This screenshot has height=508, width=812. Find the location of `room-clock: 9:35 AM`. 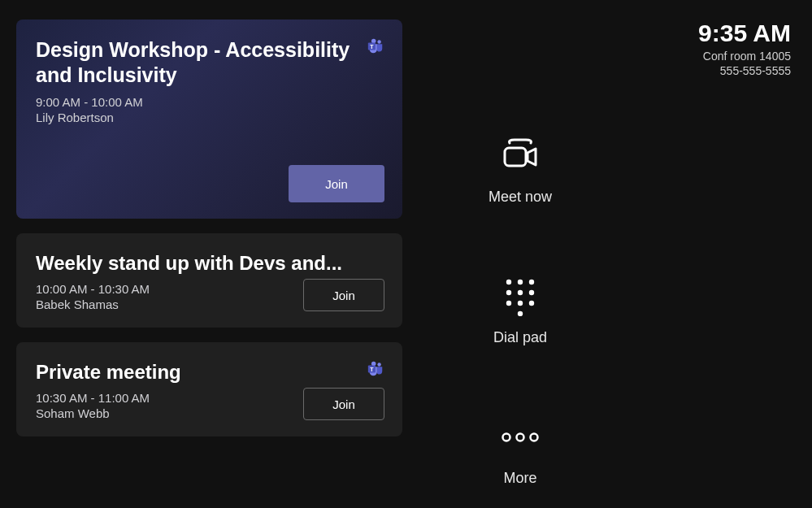

room-clock: 9:35 AM is located at coordinates (745, 33).